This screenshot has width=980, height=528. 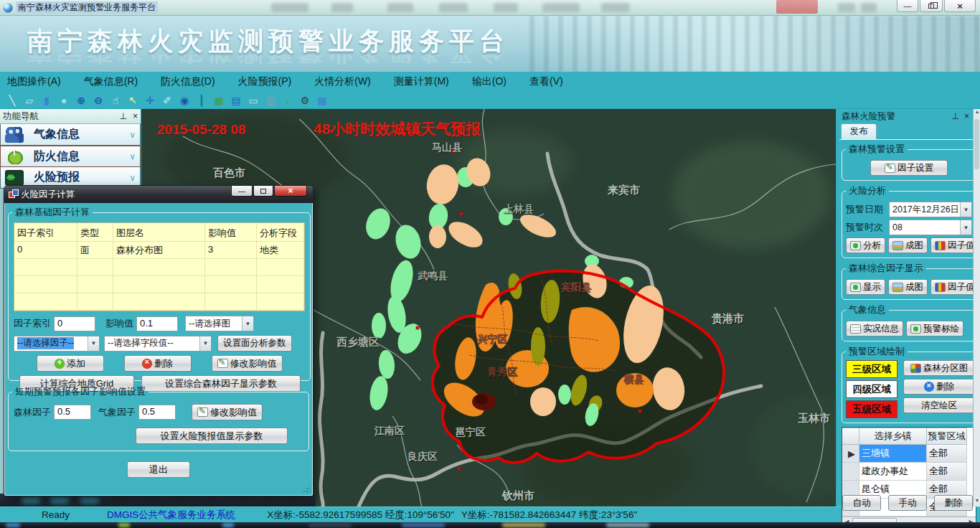 What do you see at coordinates (158, 344) in the screenshot?
I see `field-value-select: --请选择字段值--▼` at bounding box center [158, 344].